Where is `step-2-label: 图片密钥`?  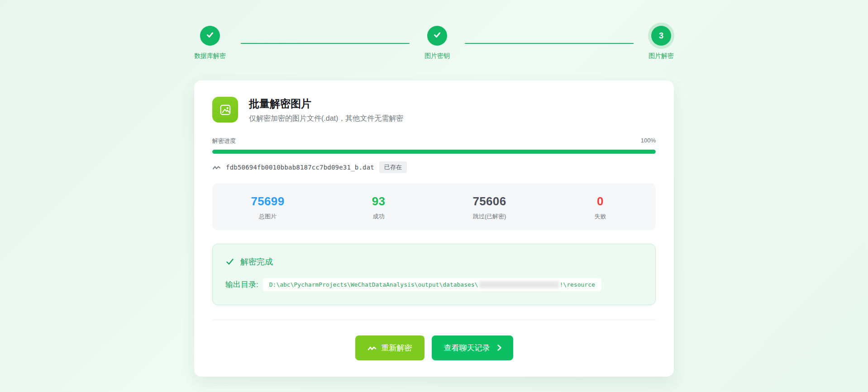
step-2-label: 图片密钥 is located at coordinates (437, 56).